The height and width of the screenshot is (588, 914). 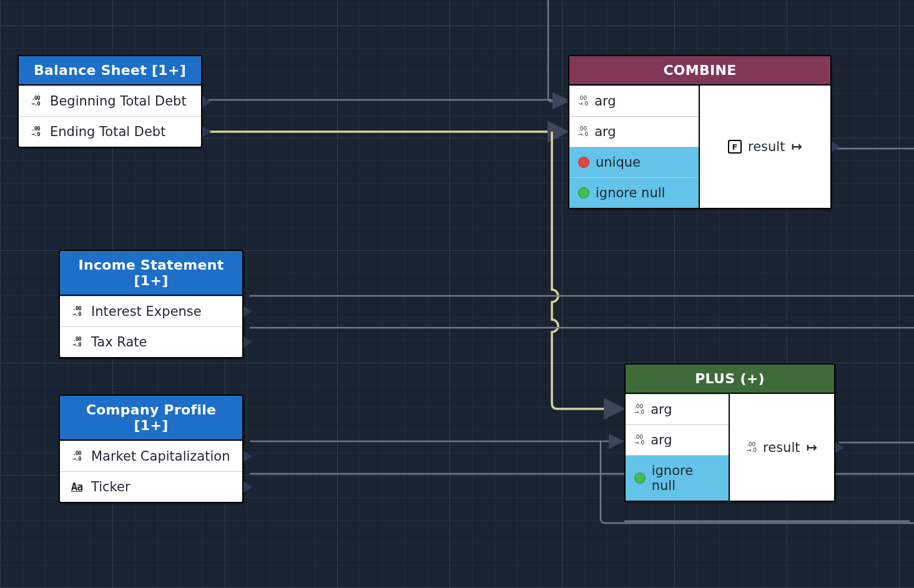 I want to click on node-header: Balance Sheet [1+], so click(x=110, y=71).